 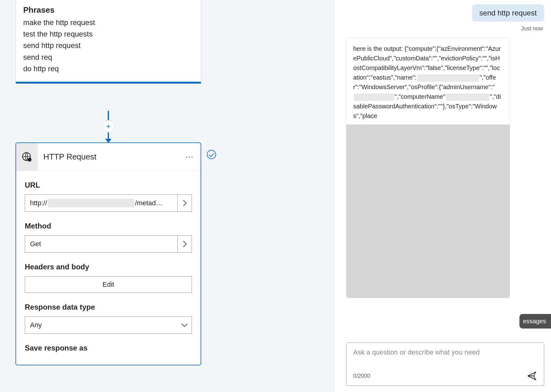 I want to click on response-type-label: Response data type, so click(x=108, y=307).